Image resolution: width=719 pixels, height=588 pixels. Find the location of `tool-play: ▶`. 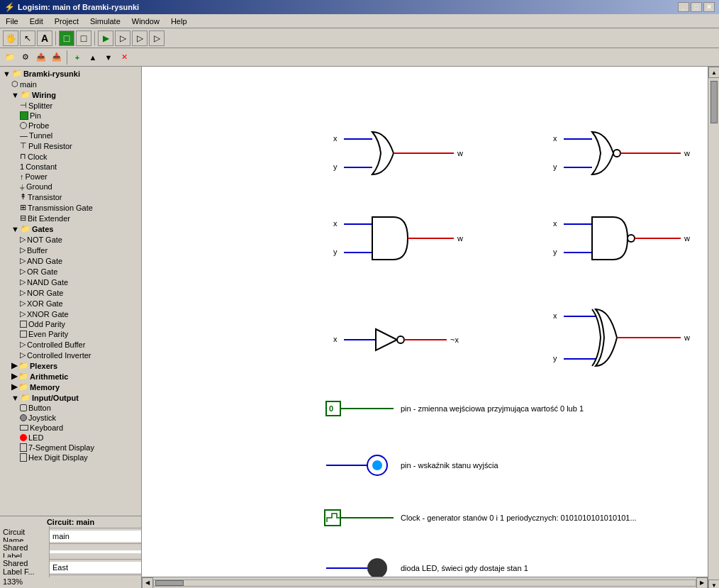

tool-play: ▶ is located at coordinates (106, 38).